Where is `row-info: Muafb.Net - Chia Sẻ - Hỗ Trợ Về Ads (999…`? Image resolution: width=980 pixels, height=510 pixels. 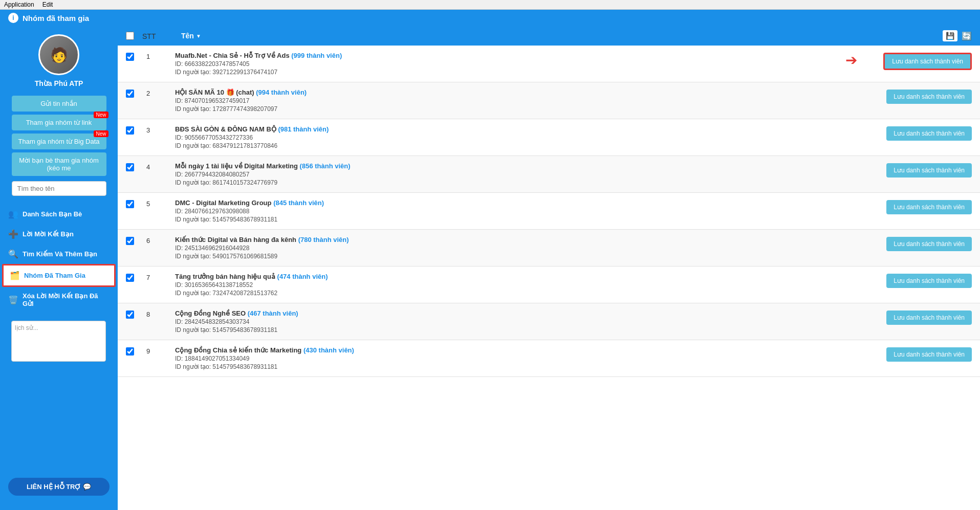
row-info: Muafb.Net - Chia Sẻ - Hỗ Trợ Về Ads (999… is located at coordinates (506, 63).